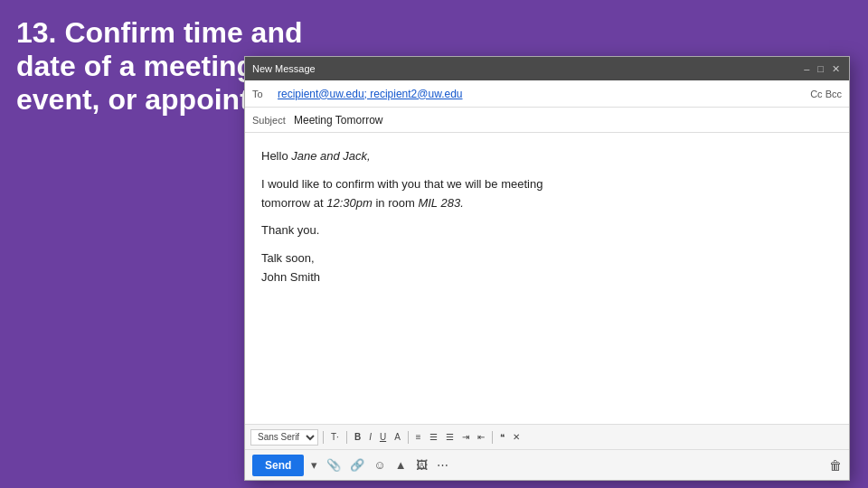 The height and width of the screenshot is (488, 868). Describe the element at coordinates (357, 465) in the screenshot. I see `insert-link-icon: 🔗` at that location.